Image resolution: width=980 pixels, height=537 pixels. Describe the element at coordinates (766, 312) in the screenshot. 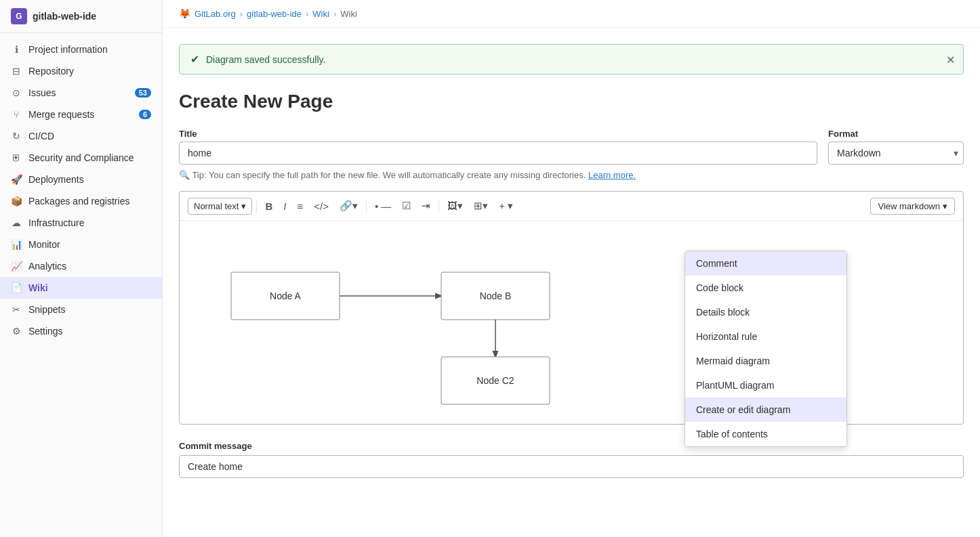

I see `dropdown-item-details-block: Details block` at that location.